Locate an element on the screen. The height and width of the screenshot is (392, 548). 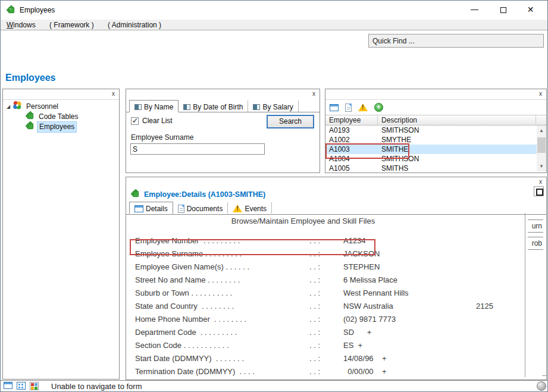
maximize-button is located at coordinates (503, 10).